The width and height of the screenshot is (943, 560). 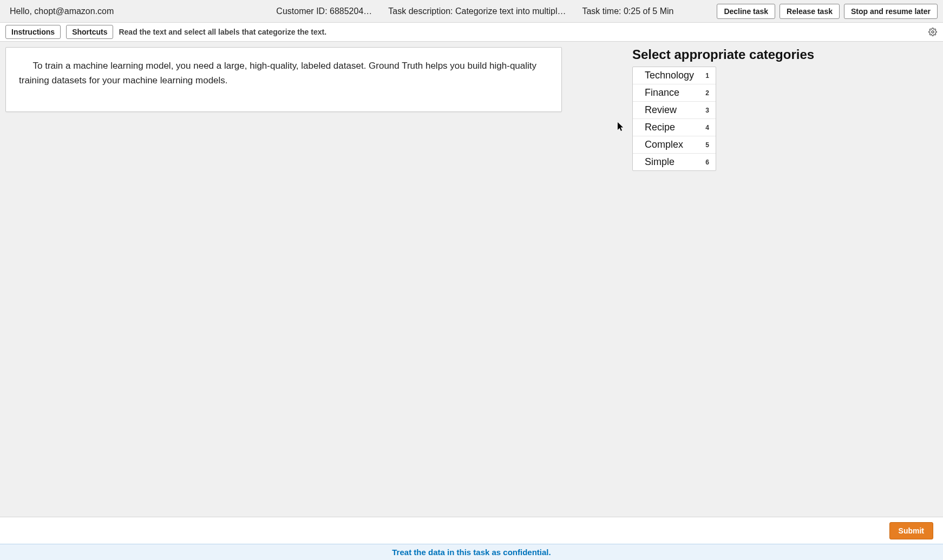 I want to click on category-label: Simple, so click(x=659, y=162).